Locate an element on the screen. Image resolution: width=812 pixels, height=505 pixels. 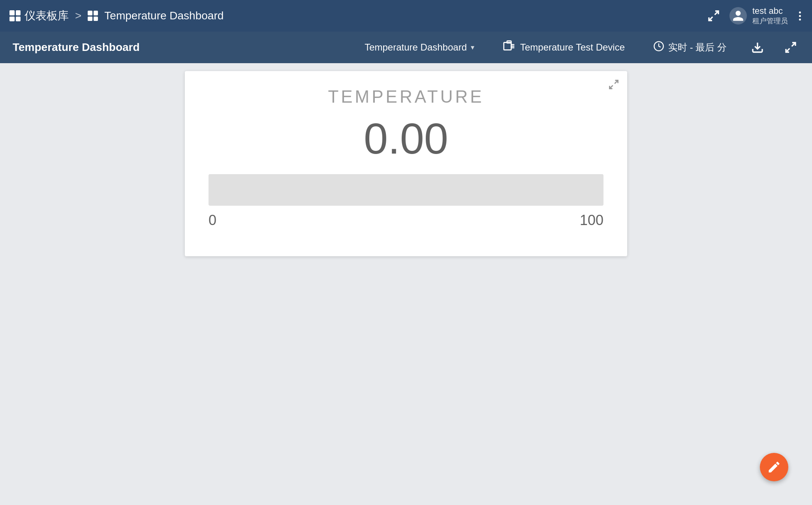
user-role: 租户管理员 is located at coordinates (770, 21).